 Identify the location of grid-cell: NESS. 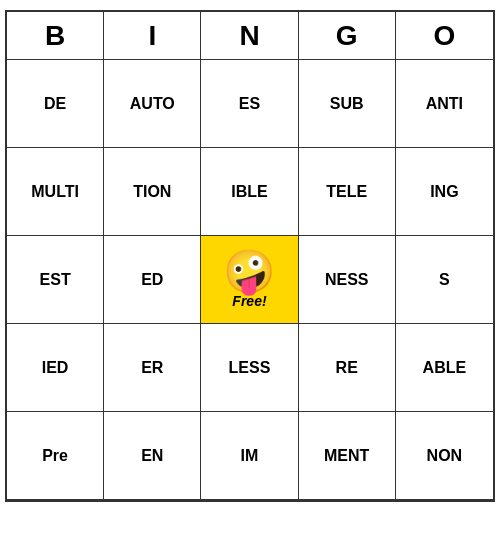
(348, 280).